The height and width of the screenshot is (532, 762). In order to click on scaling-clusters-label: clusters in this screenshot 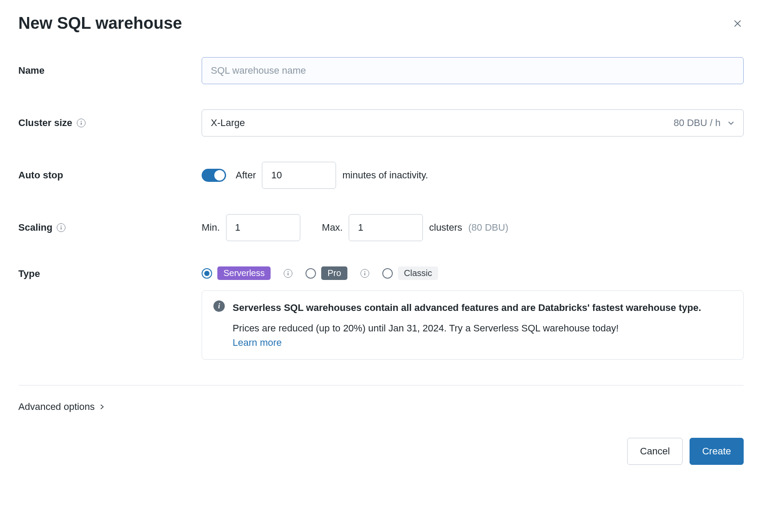, I will do `click(446, 228)`.